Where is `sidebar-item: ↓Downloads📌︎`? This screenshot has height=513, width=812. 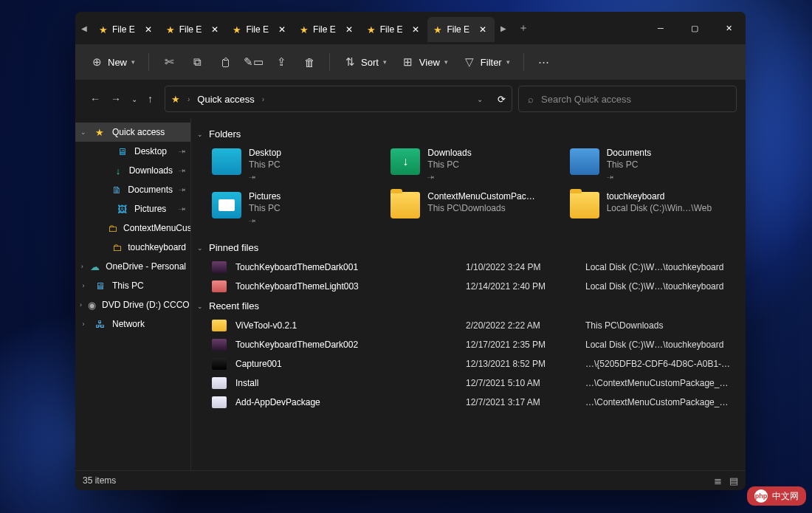 sidebar-item: ↓Downloads📌︎ is located at coordinates (133, 171).